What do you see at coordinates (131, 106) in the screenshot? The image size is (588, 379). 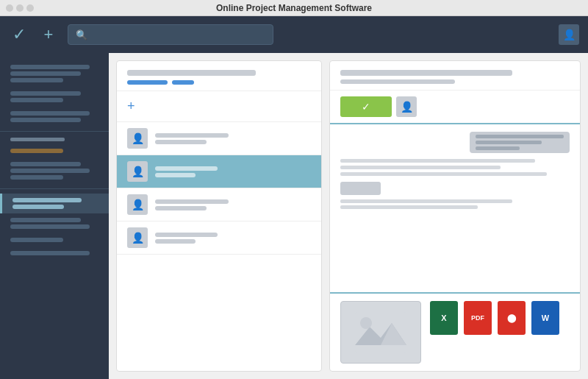 I see `list-add-icon: +` at bounding box center [131, 106].